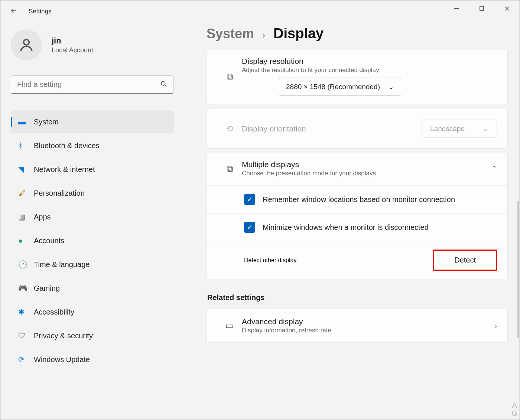 This screenshot has width=520, height=420. Describe the element at coordinates (92, 85) in the screenshot. I see `search-input` at that location.